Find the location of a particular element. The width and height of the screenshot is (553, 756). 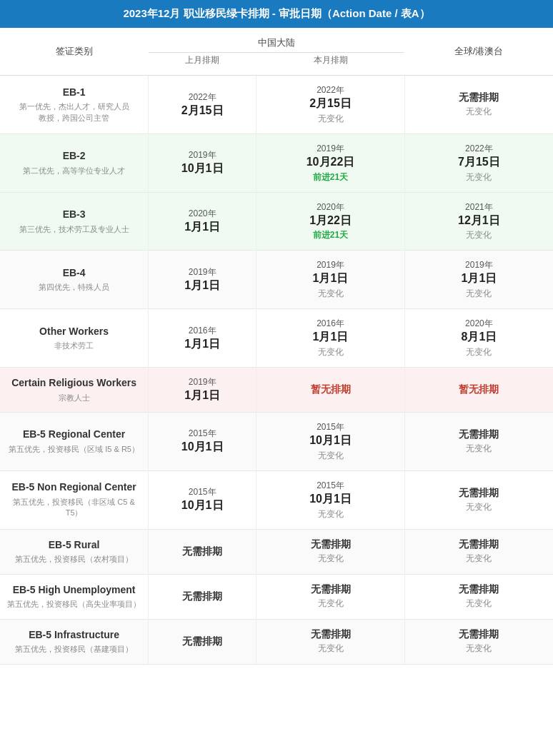

china-last-year-eb5-regional: 2015年 is located at coordinates (202, 434).